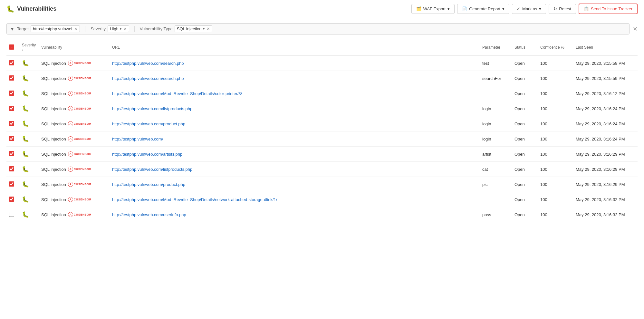 The height and width of the screenshot is (319, 644). I want to click on generate-report-label: Generate Report, so click(485, 9).